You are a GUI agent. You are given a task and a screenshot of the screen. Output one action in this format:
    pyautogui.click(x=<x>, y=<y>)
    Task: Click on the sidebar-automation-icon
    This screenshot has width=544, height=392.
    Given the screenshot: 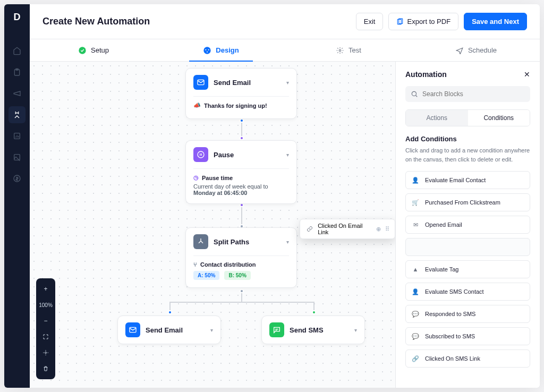 What is the action you would take?
    pyautogui.click(x=17, y=115)
    